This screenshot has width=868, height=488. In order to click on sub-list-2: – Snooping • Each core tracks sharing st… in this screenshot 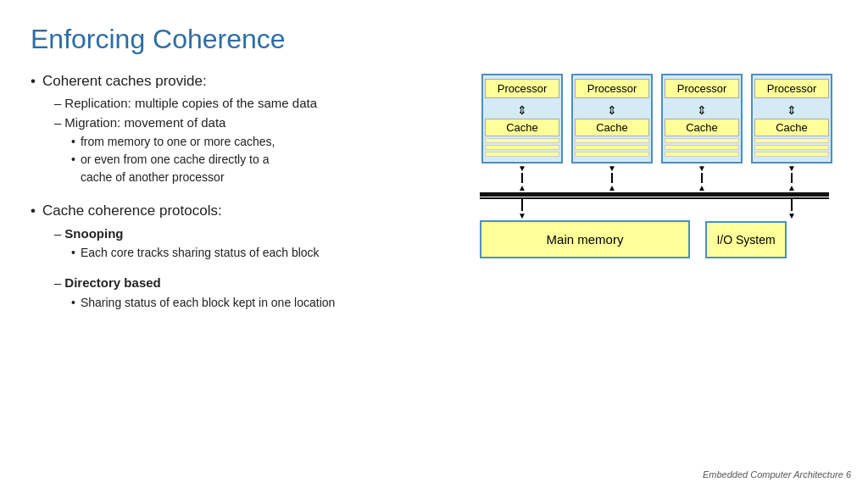, I will do `click(259, 268)`.